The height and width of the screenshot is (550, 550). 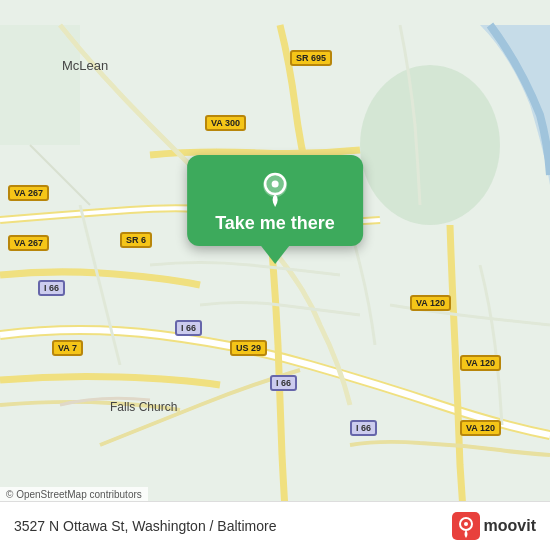 I want to click on moovit-text: moovit, so click(x=510, y=526).